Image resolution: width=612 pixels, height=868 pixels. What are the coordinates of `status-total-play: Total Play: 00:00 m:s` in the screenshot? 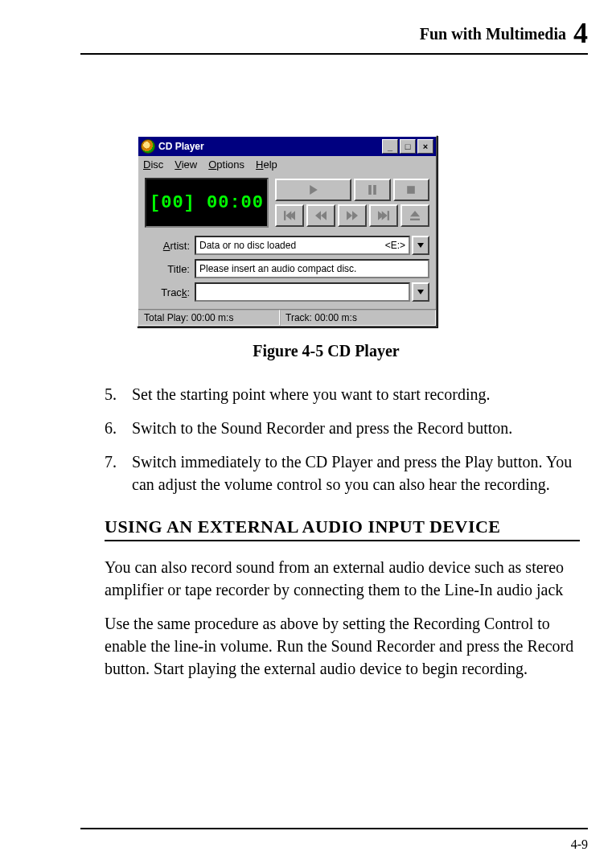 It's located at (209, 318).